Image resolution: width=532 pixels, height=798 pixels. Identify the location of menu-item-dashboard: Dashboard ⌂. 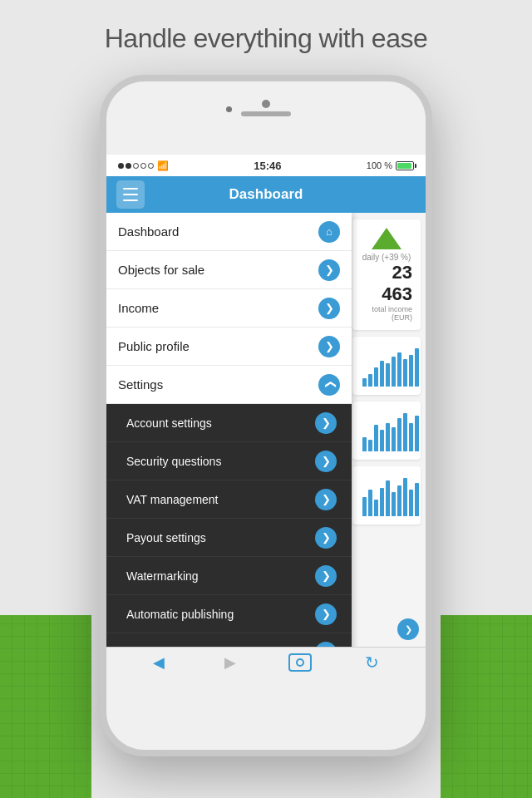
(229, 232).